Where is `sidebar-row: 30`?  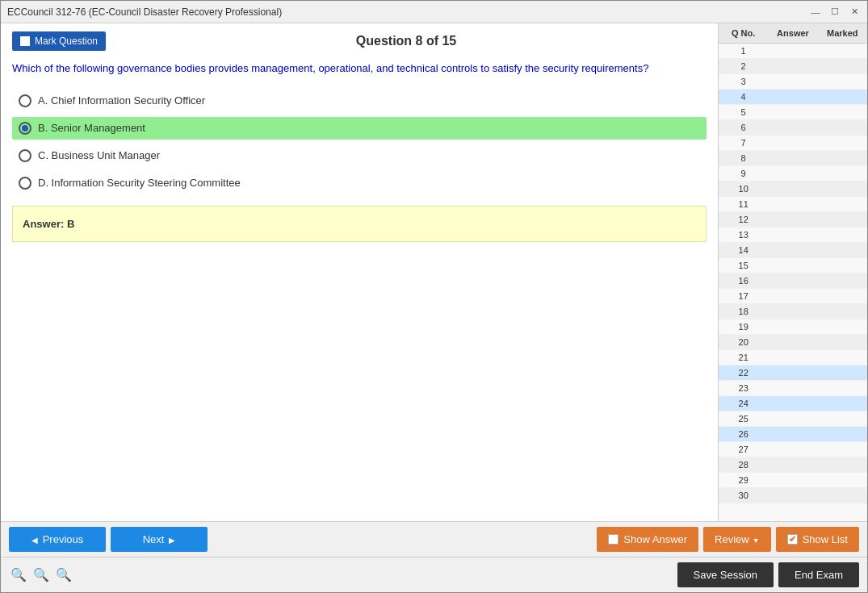
sidebar-row: 30 is located at coordinates (793, 495).